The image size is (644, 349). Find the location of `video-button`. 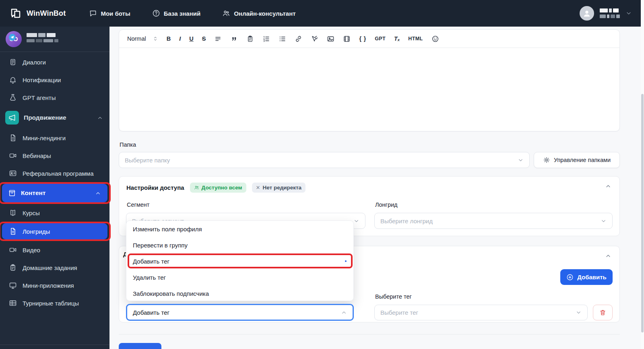

video-button is located at coordinates (347, 39).